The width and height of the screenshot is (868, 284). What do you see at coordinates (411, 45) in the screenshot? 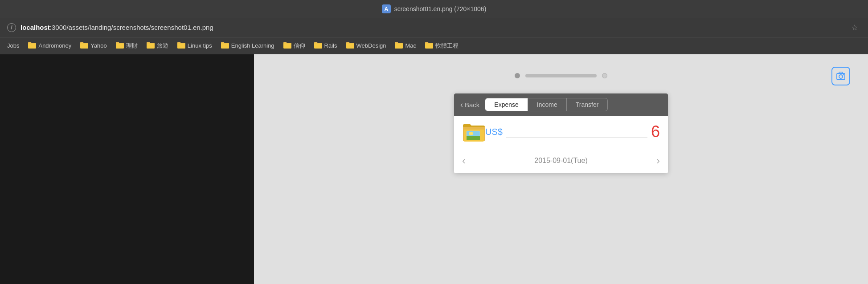
I see `bookmark-label: Mac` at bounding box center [411, 45].